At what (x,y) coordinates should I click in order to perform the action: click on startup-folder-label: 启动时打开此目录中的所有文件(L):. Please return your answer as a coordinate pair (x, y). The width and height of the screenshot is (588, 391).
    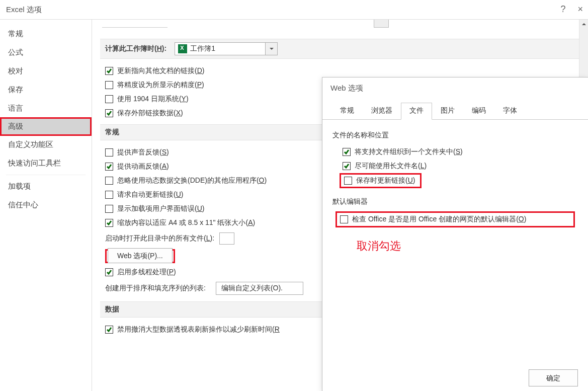
    Looking at the image, I should click on (160, 239).